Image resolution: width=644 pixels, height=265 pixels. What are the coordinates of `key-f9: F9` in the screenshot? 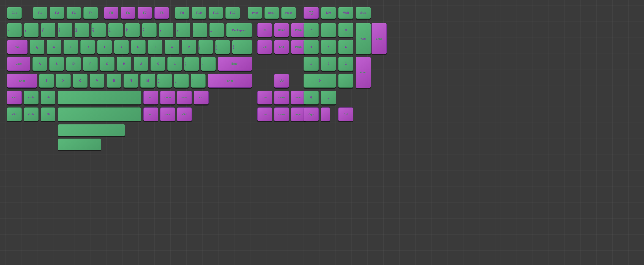 It's located at (182, 13).